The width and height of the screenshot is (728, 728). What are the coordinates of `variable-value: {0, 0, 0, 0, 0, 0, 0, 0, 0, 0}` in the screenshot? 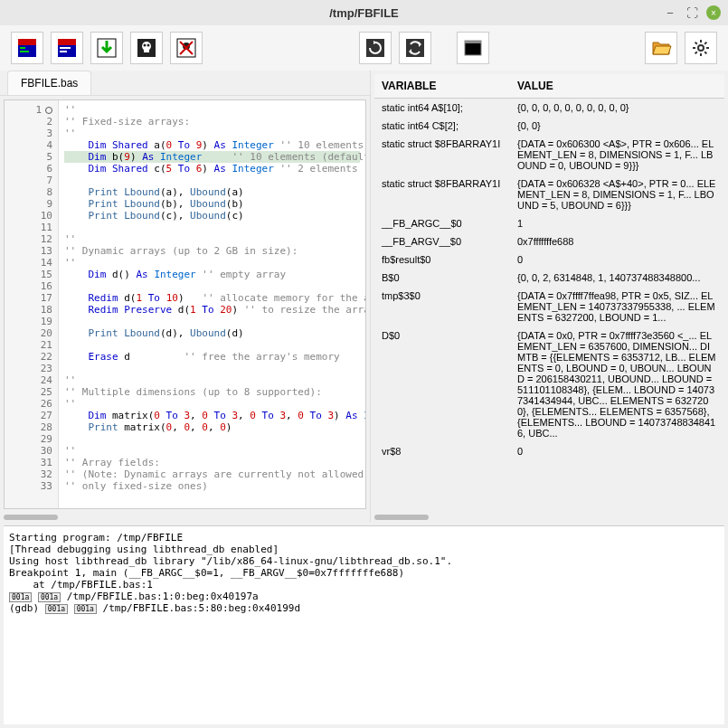 It's located at (617, 108).